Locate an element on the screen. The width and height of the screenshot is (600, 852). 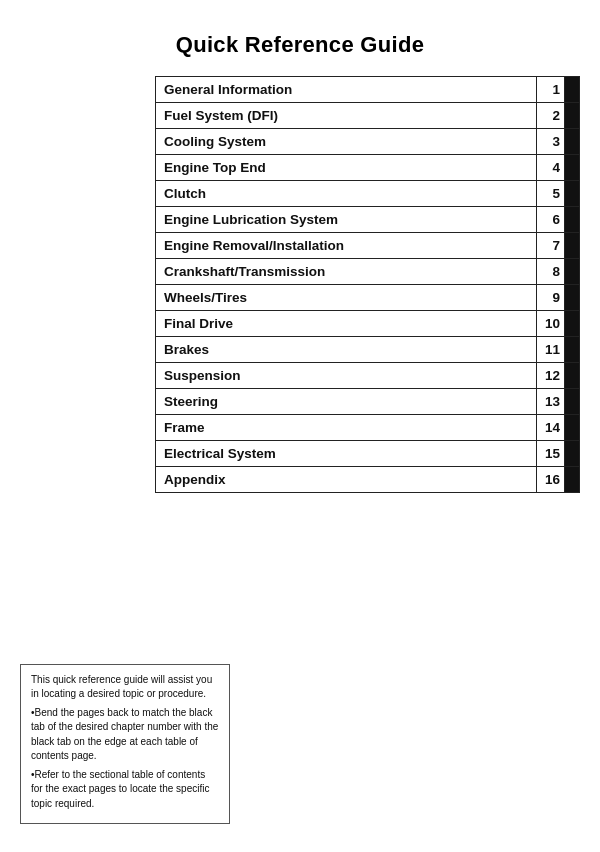
note-box: This quick reference guide will assist y… is located at coordinates (125, 744).